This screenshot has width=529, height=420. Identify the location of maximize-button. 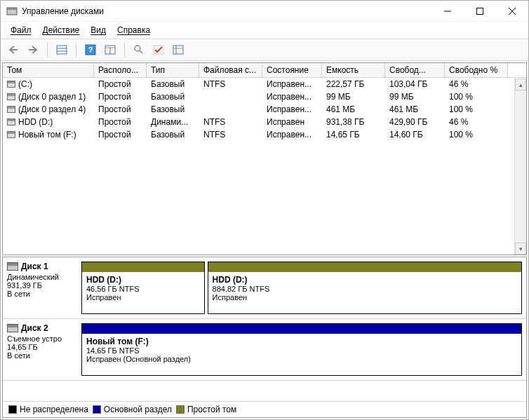
(480, 11).